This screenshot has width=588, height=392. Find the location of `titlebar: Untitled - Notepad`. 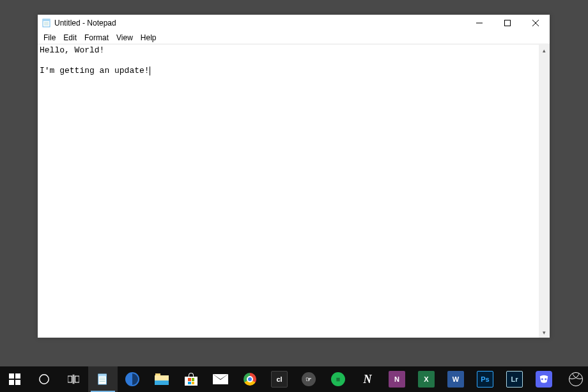

titlebar: Untitled - Notepad is located at coordinates (294, 23).